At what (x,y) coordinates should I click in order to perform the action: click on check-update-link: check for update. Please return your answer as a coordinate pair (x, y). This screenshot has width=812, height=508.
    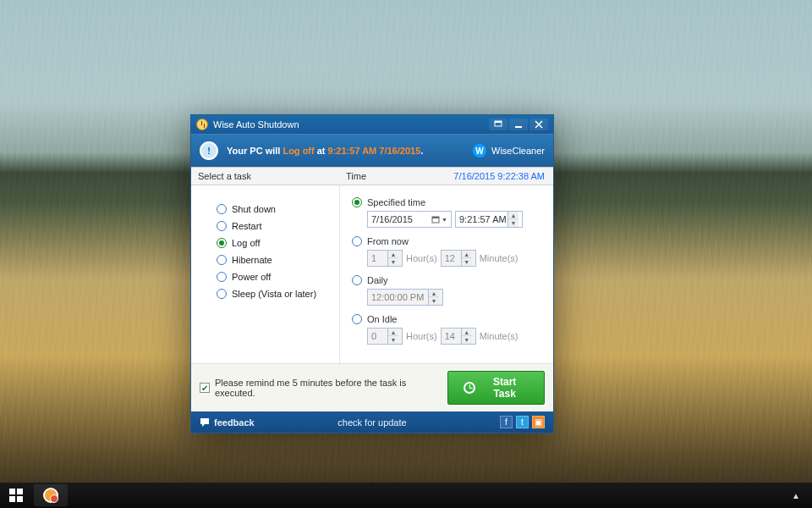
    Looking at the image, I should click on (372, 422).